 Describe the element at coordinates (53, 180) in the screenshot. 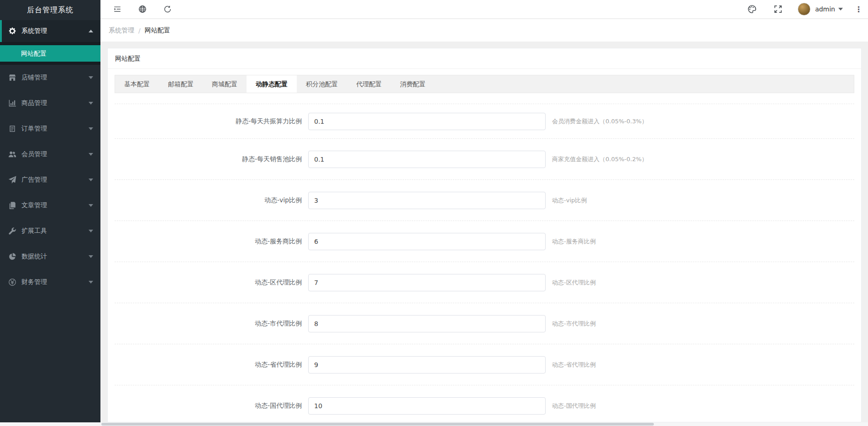

I see `sidebar-item-label: 广告管理` at that location.